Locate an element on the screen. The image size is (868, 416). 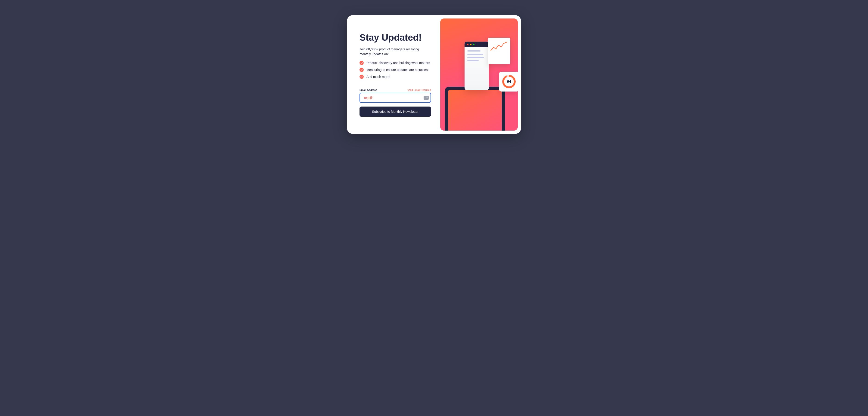
browser-window is located at coordinates (477, 66).